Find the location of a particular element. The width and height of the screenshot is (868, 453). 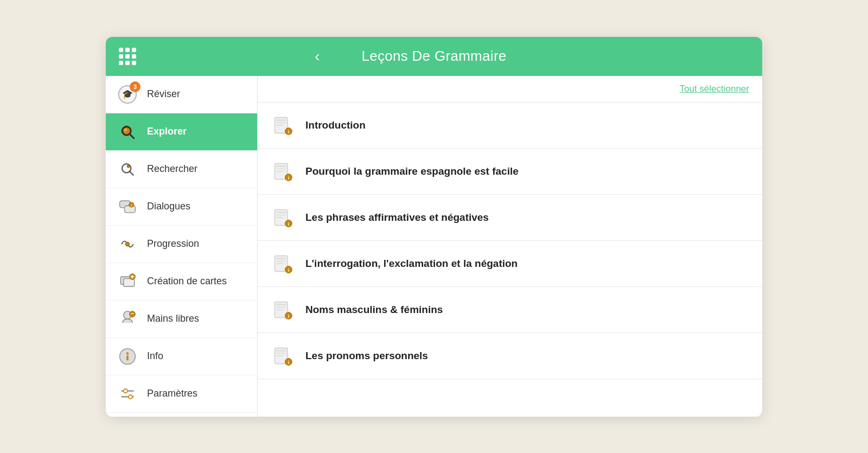

sidebar-label-info: Info is located at coordinates (155, 356).